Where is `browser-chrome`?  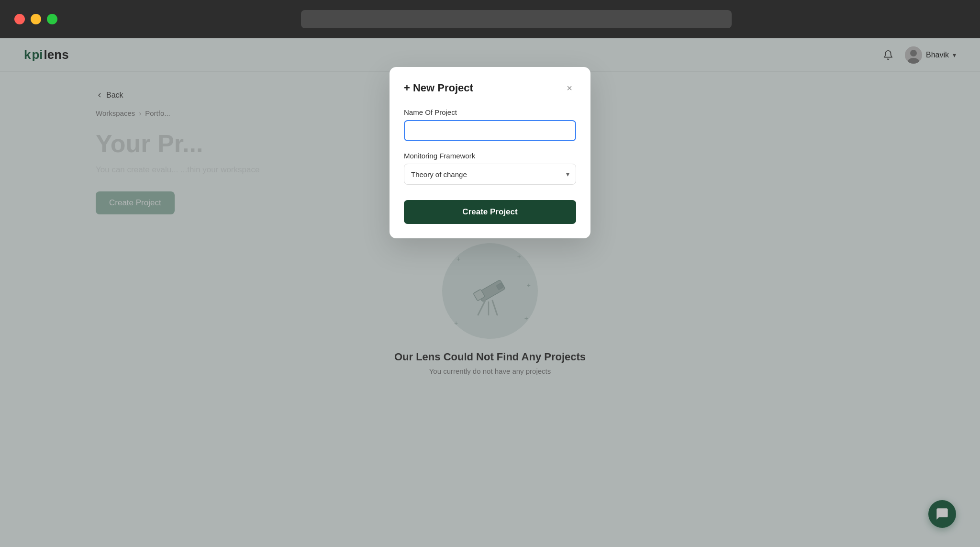
browser-chrome is located at coordinates (490, 19).